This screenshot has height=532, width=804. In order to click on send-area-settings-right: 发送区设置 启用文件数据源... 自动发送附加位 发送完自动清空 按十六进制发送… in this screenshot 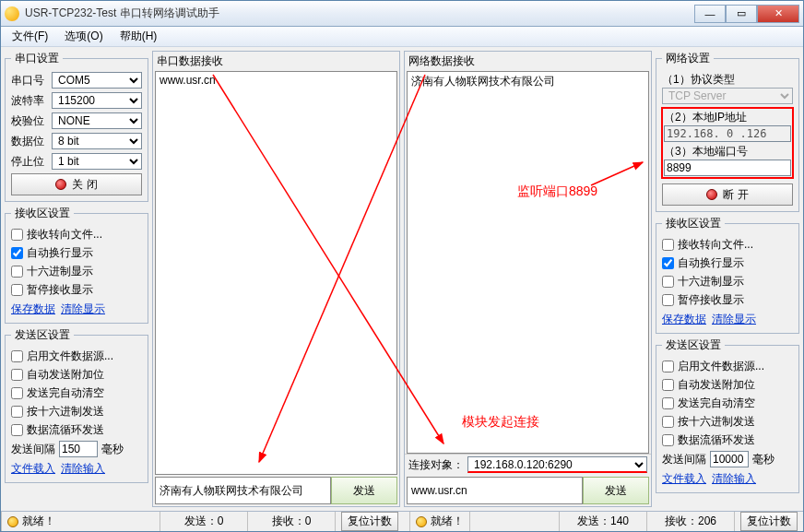, I will do `click(727, 415)`.